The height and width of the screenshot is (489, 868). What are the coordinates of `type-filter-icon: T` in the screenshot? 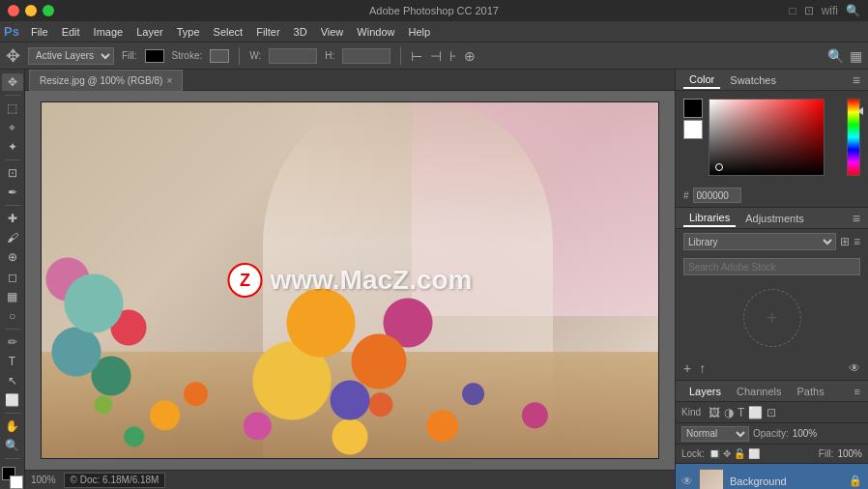 It's located at (740, 413).